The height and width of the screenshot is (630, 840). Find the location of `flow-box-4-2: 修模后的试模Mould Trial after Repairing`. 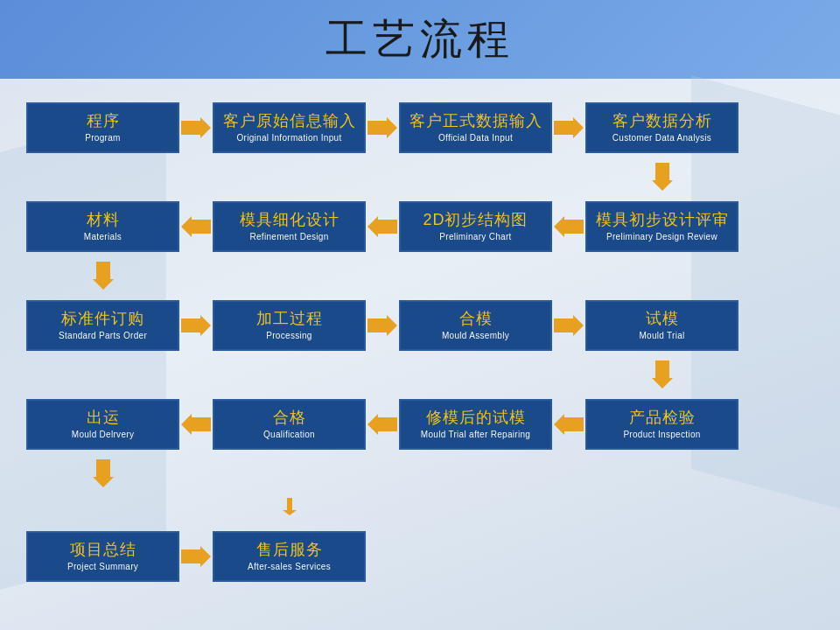

flow-box-4-2: 修模后的试模Mould Trial after Repairing is located at coordinates (476, 424).